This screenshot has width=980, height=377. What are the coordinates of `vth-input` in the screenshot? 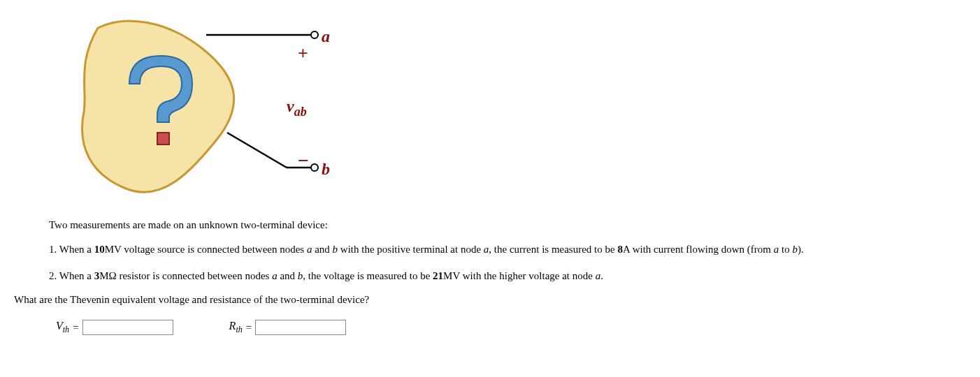 It's located at (128, 327).